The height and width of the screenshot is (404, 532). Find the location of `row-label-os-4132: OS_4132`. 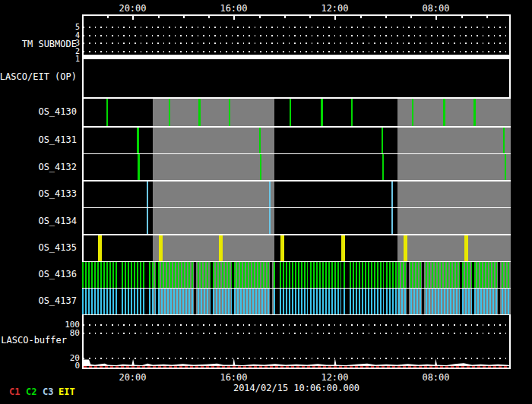

row-label-os-4132: OS_4132 is located at coordinates (58, 167).